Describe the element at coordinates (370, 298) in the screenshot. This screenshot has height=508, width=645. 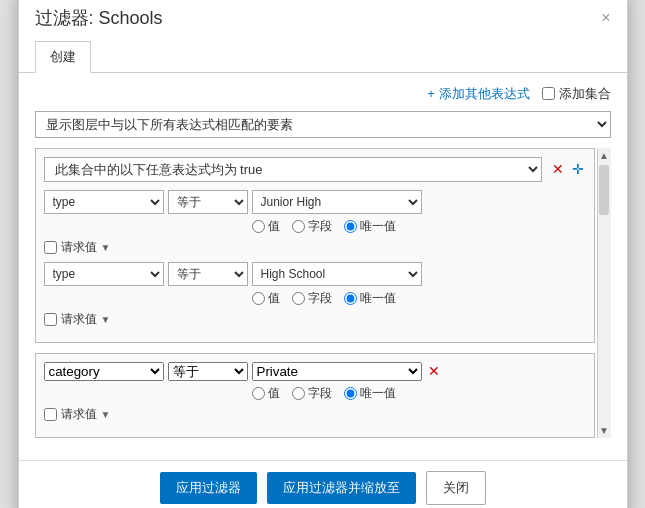
I see `condition2-radio-unique: 唯一值` at that location.